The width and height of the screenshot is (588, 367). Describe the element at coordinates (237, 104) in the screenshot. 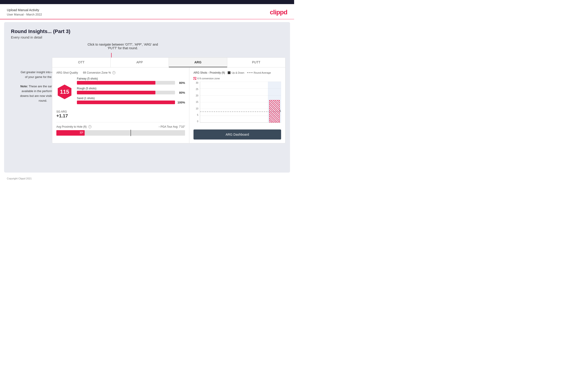

I see `chart-container: 30 25 20 15 10 5 0` at that location.